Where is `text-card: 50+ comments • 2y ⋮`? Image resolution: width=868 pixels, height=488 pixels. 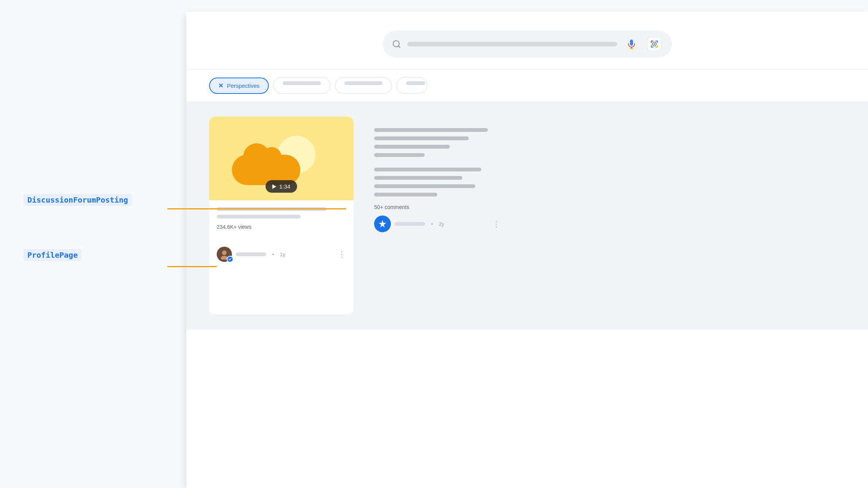
text-card: 50+ comments • 2y ⋮ is located at coordinates (437, 215).